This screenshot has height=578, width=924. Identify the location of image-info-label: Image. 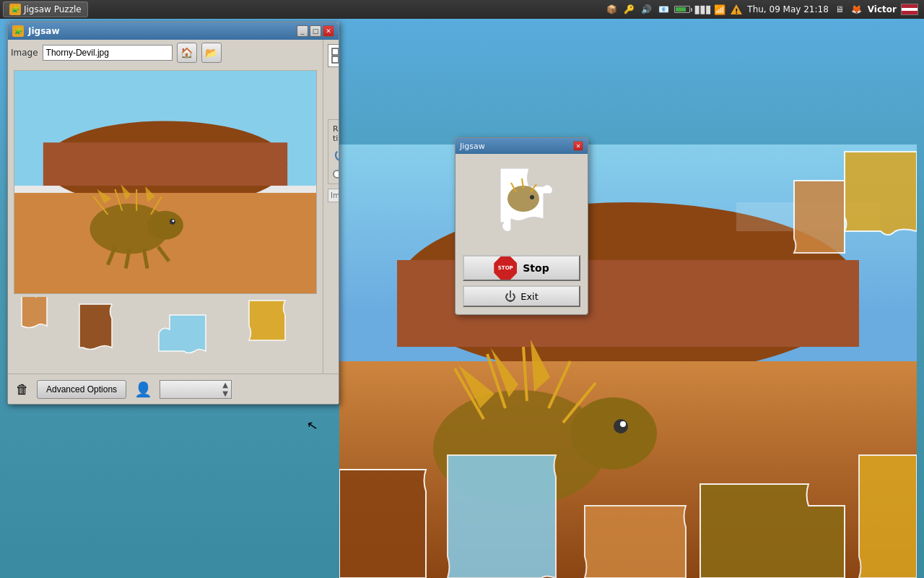
(334, 195).